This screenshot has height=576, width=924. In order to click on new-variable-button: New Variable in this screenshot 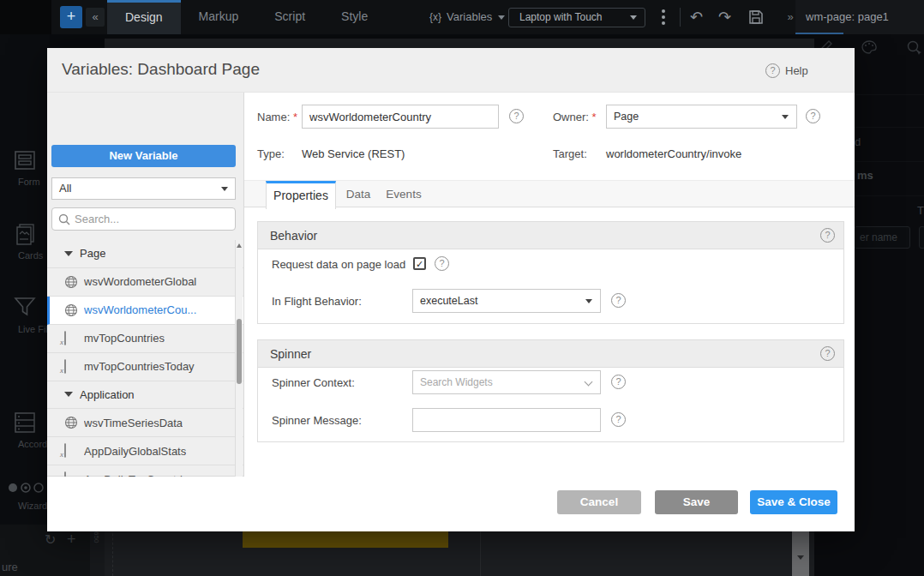, I will do `click(144, 156)`.